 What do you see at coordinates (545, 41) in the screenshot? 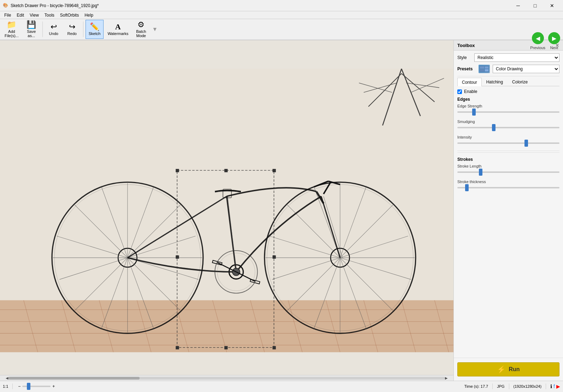
I see `nav-buttons: ◀ Previous ▶ Next` at bounding box center [545, 41].